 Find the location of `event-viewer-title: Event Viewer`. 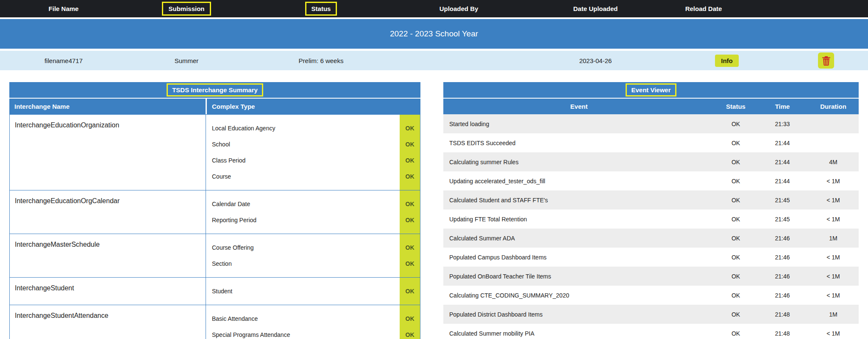

event-viewer-title: Event Viewer is located at coordinates (651, 90).